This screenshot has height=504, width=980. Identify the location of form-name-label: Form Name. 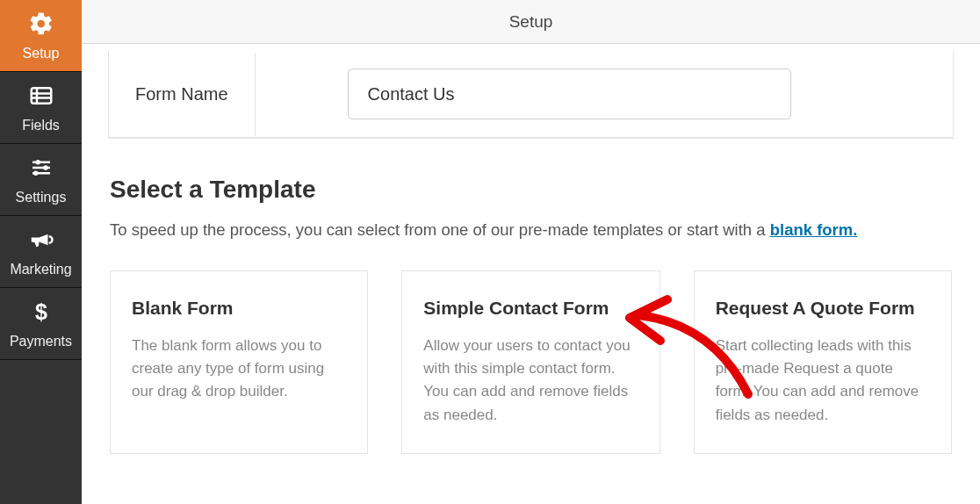
(183, 95).